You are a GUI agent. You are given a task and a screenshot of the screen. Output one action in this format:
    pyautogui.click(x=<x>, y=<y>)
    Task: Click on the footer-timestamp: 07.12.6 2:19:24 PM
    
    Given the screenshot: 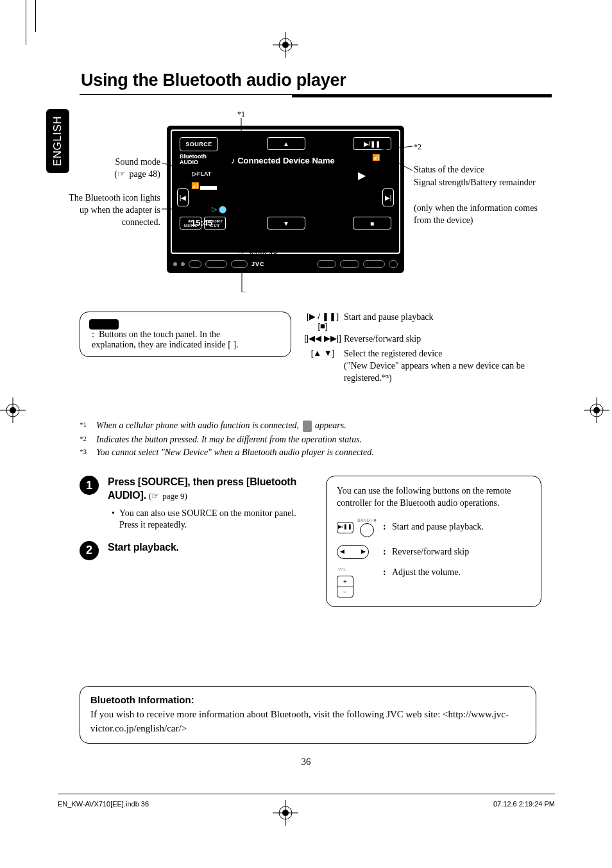 What is the action you would take?
    pyautogui.click(x=524, y=804)
    